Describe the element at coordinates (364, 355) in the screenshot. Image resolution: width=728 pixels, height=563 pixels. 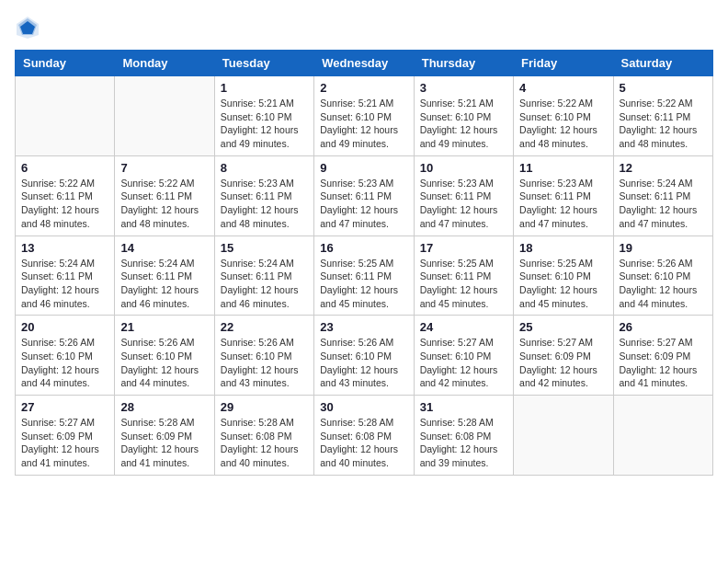
I see `calendar-cell: 23Sunrise: 5:26 AMSunset: 6:10 PMDayligh…` at that location.